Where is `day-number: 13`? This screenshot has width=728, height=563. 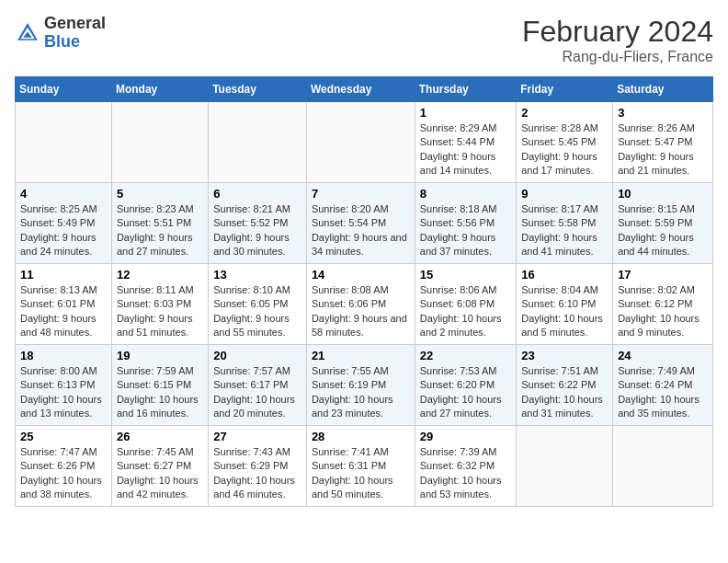 day-number: 13 is located at coordinates (257, 274).